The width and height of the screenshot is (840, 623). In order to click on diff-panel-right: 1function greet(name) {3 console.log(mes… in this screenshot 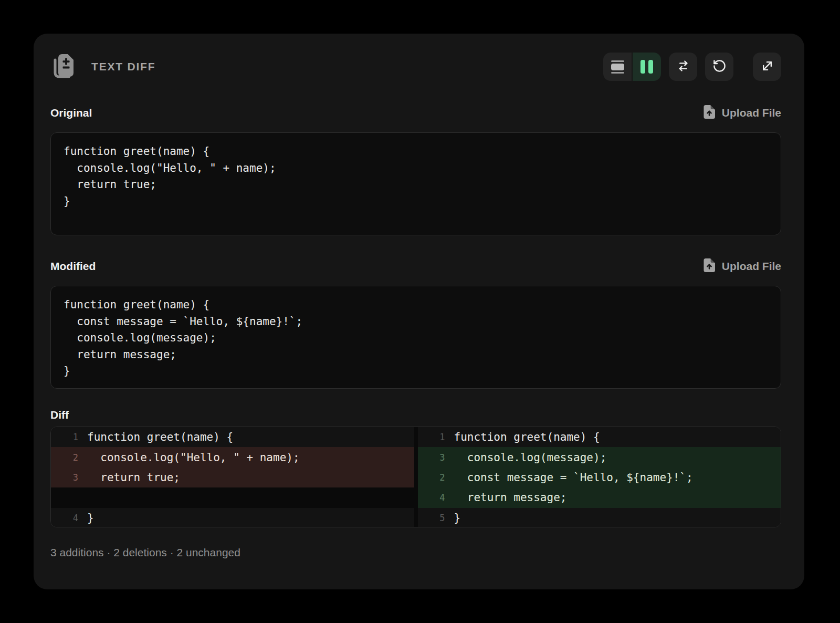, I will do `click(600, 477)`.